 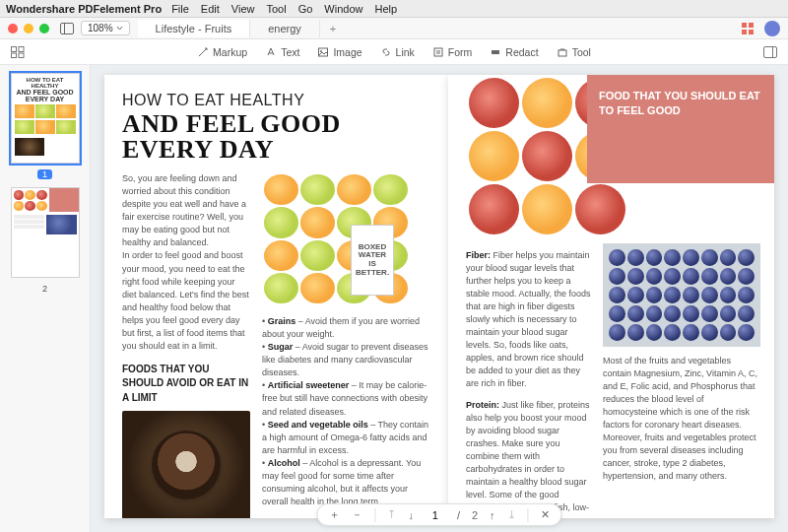 What do you see at coordinates (394, 9) in the screenshot?
I see `macos-menubar: Wondershare PDFelement Pro File Edit Vie…` at bounding box center [394, 9].